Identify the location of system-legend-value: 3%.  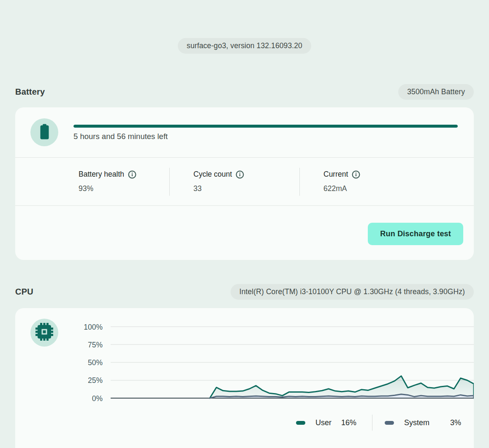
(456, 423).